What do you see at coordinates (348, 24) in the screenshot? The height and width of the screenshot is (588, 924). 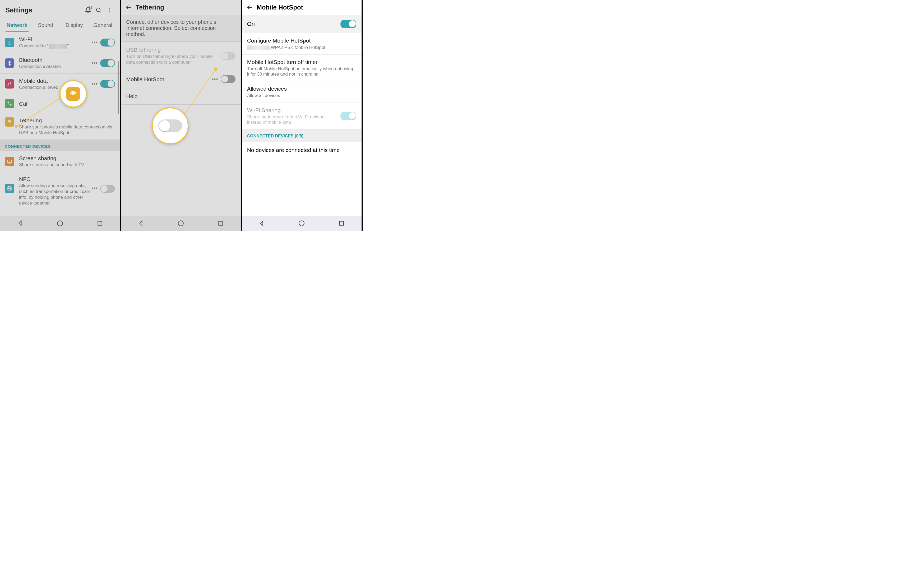 I see `hotspot-on-toggle` at bounding box center [348, 24].